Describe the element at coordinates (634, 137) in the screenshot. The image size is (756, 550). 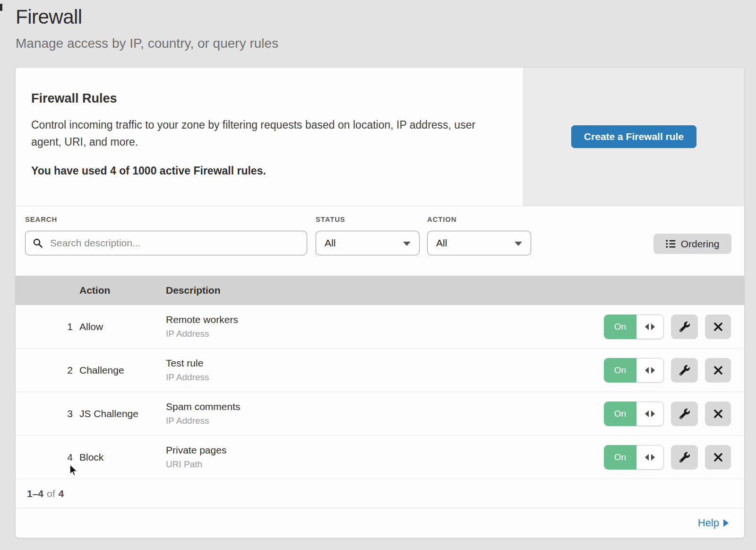
I see `card-side-panel: Create a Firewall rule` at that location.